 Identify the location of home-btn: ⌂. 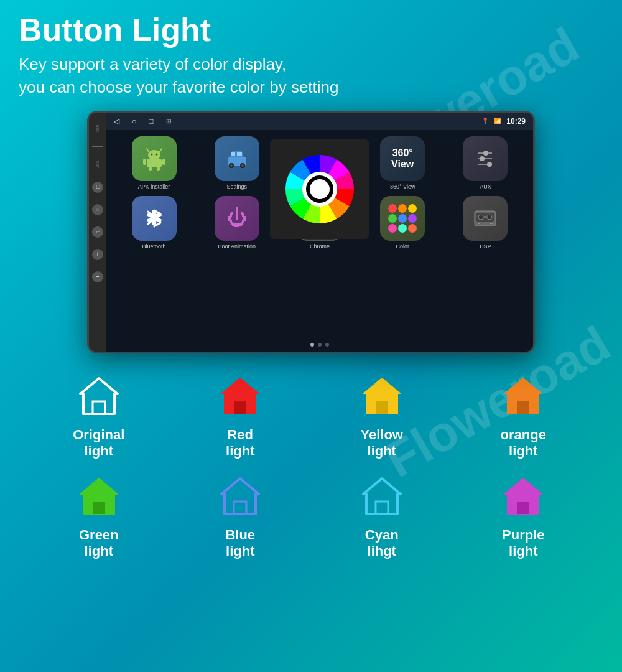
(98, 210).